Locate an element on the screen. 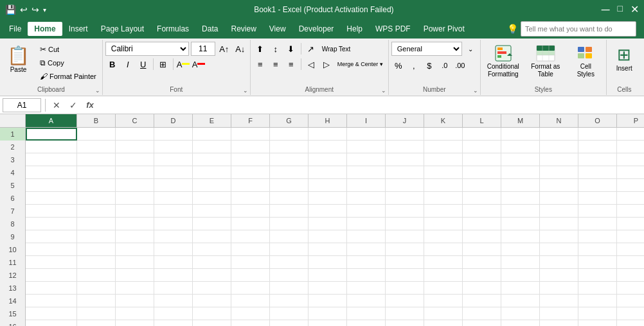 This screenshot has width=644, height=326. cell-N8 is located at coordinates (559, 224).